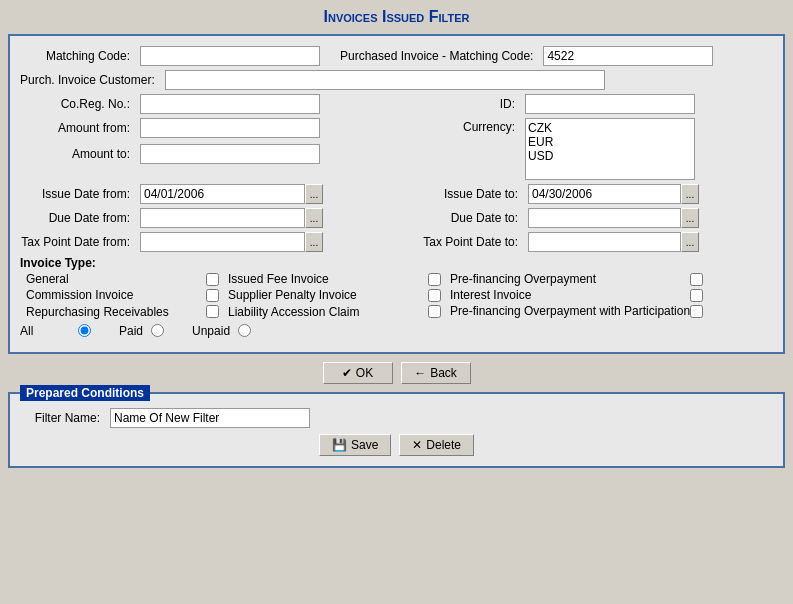  I want to click on issue-date-from-browse: ..., so click(314, 194).